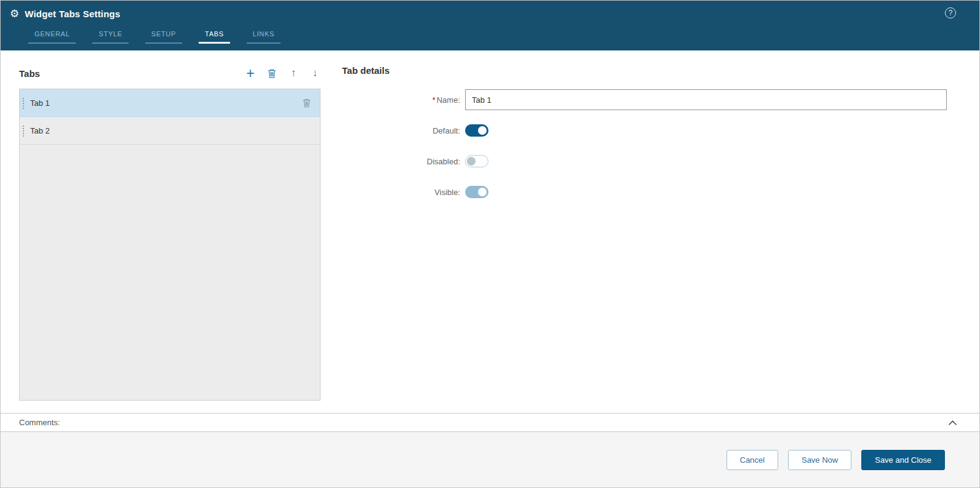  What do you see at coordinates (490, 460) in the screenshot?
I see `footer: Cancel Save Now Save and Close` at bounding box center [490, 460].